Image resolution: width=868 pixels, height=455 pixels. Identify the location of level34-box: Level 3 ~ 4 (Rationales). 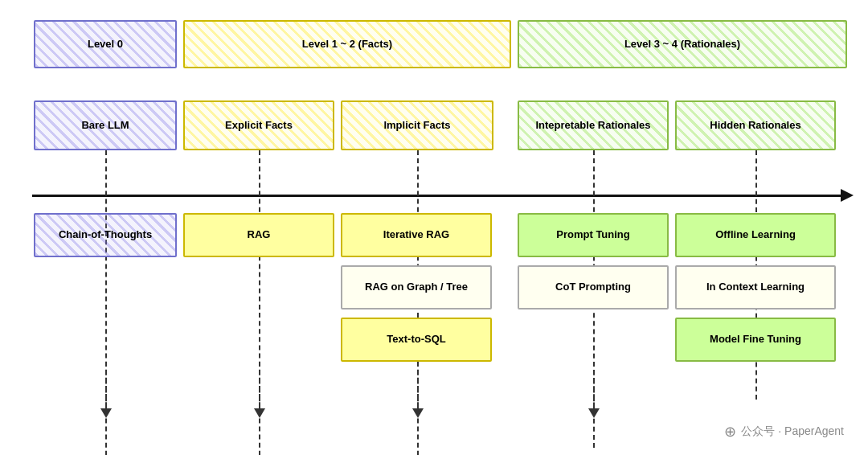
(682, 44).